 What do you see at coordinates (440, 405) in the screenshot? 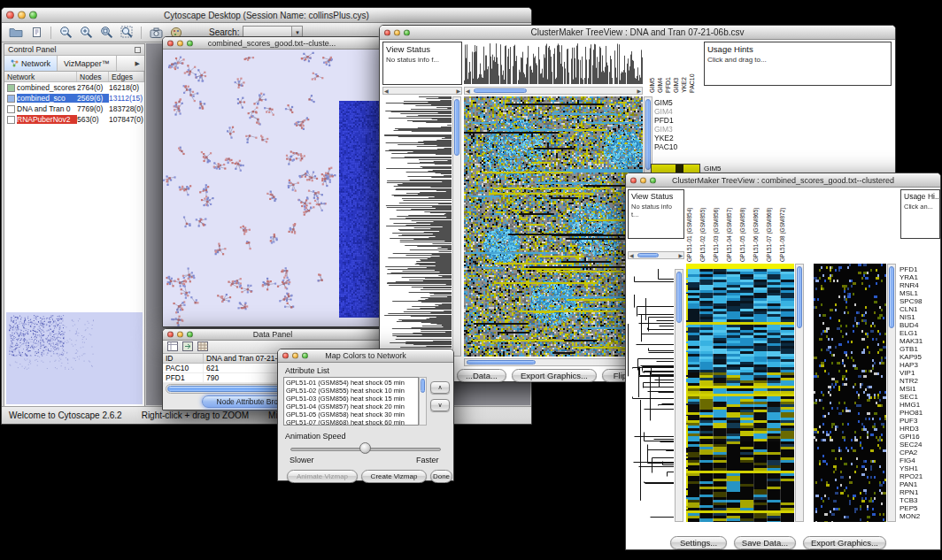
I see `move-down-button: ∨` at bounding box center [440, 405].